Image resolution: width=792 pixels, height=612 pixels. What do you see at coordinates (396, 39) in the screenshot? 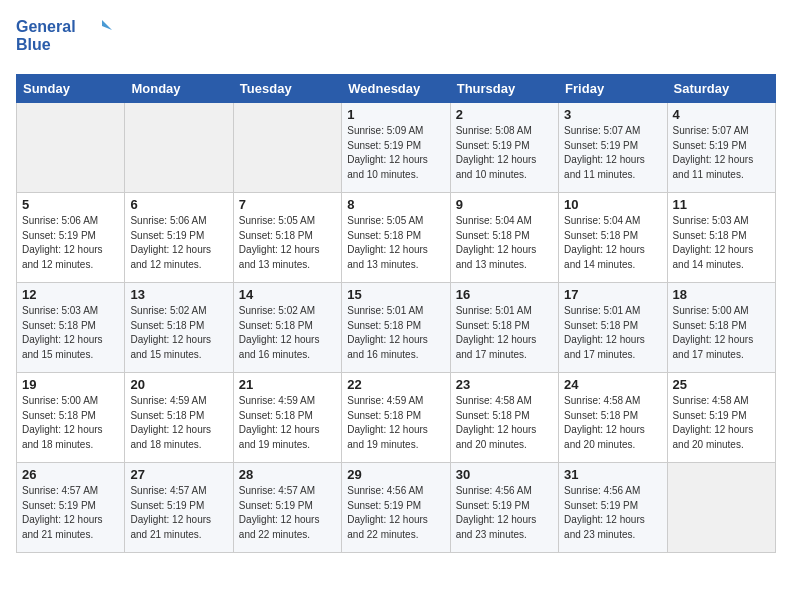
I see `page-header: General Blue` at bounding box center [396, 39].